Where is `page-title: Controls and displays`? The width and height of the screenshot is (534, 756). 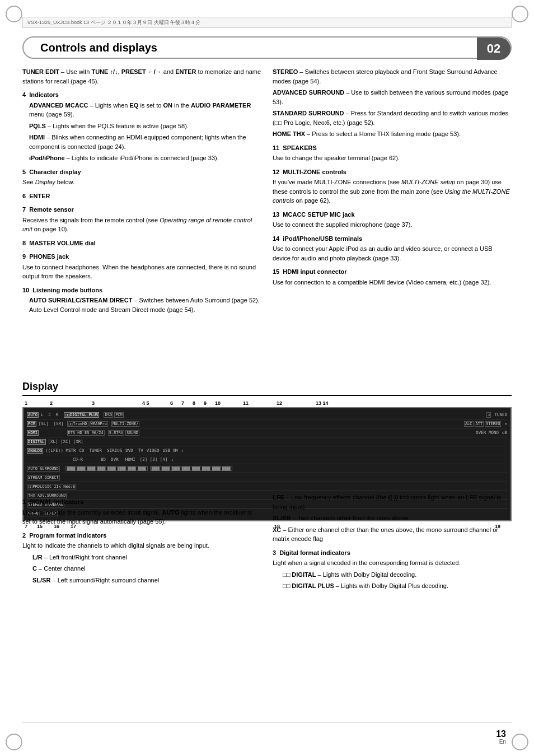
page-title: Controls and displays is located at coordinates (99, 48).